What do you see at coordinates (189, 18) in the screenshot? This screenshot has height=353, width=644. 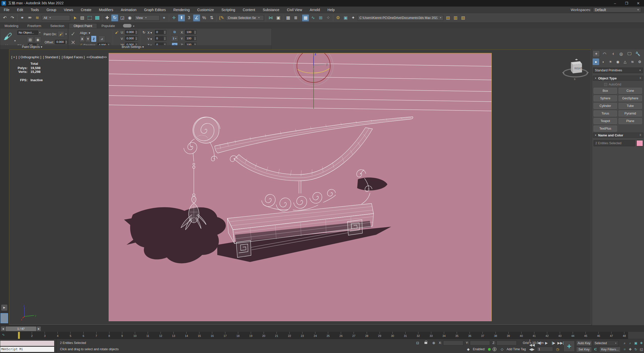 I see `snaps-toggle-3d-icon` at bounding box center [189, 18].